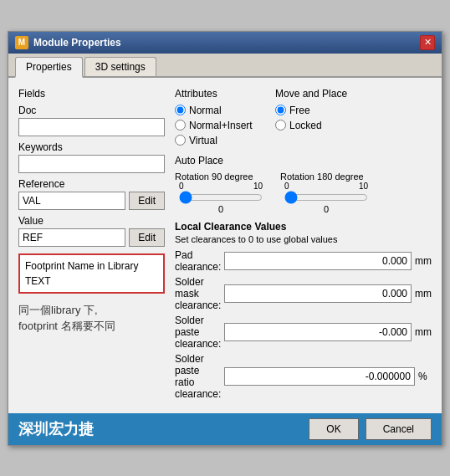 This screenshot has height=476, width=450. Describe the element at coordinates (281, 110) in the screenshot. I see `move-free-radio` at that location.